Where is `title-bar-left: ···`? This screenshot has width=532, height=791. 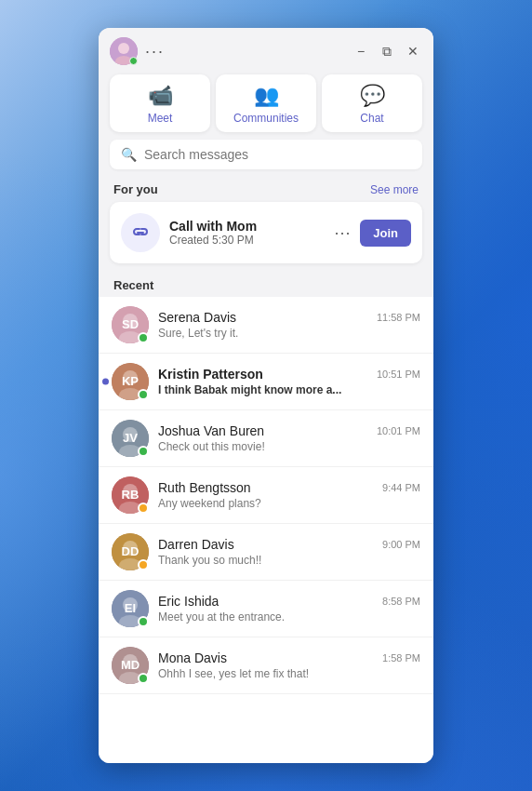 title-bar-left: ··· is located at coordinates (138, 51).